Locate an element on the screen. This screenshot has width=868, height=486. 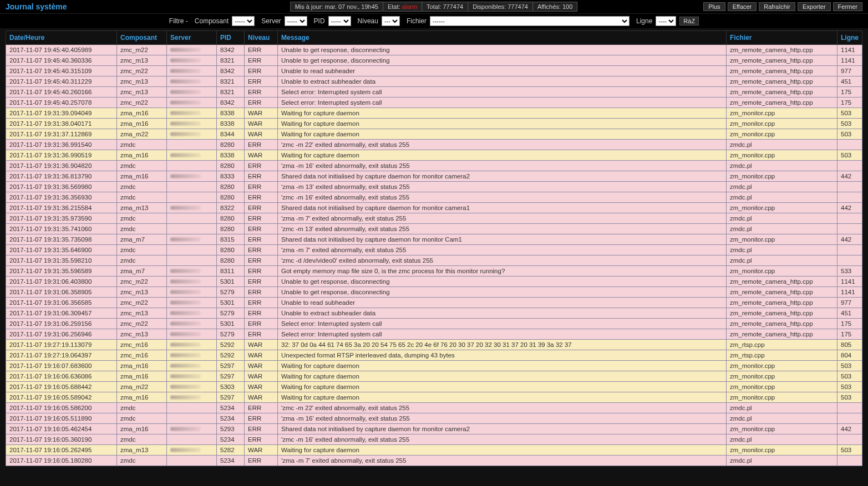
date-cell: 2017-11-07 19:45:40.311229 is located at coordinates (62, 82).